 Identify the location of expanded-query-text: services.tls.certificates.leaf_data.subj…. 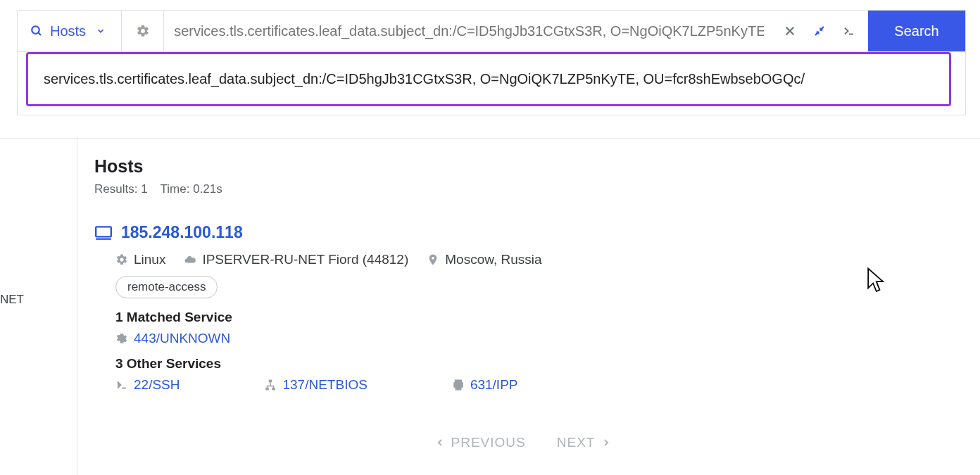
(424, 79).